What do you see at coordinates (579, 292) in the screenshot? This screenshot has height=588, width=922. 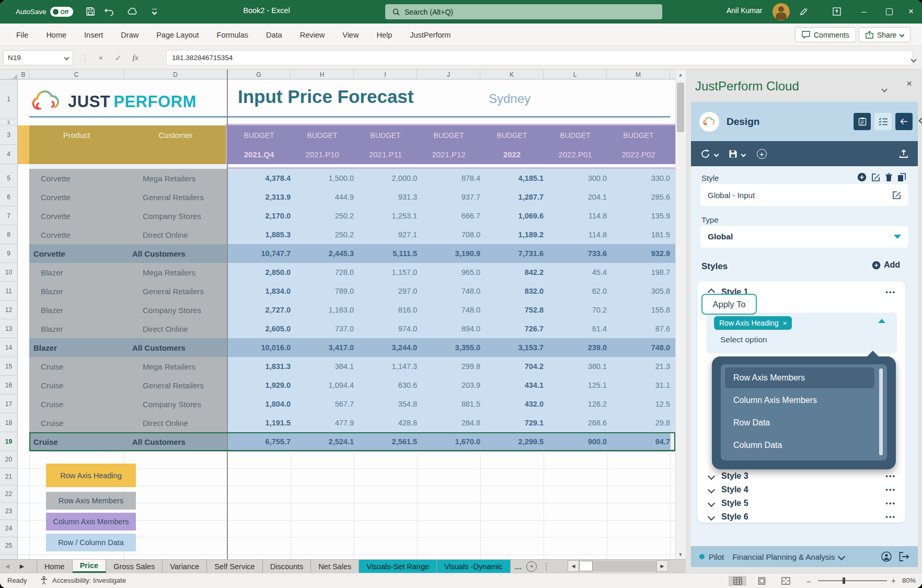 I see `value-cell: 62.0` at bounding box center [579, 292].